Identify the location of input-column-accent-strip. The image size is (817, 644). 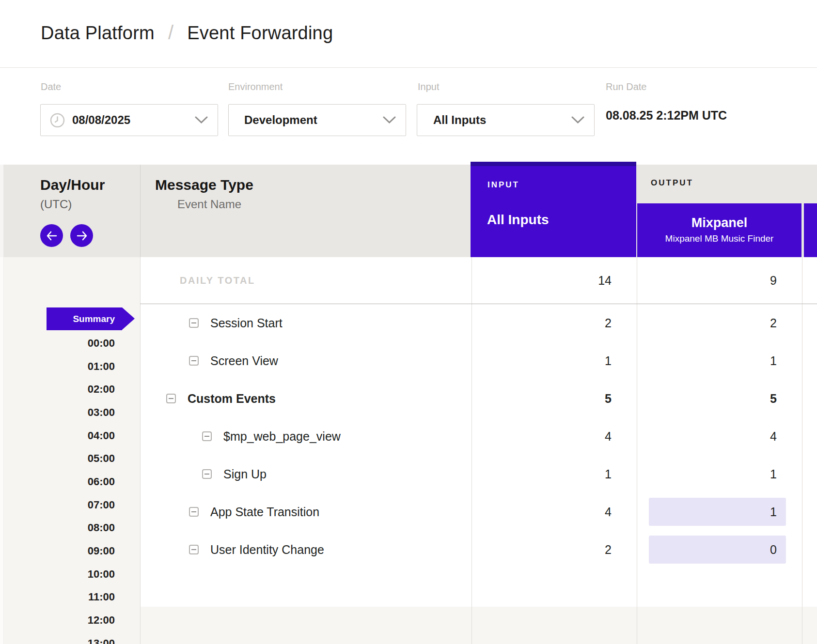
(553, 164).